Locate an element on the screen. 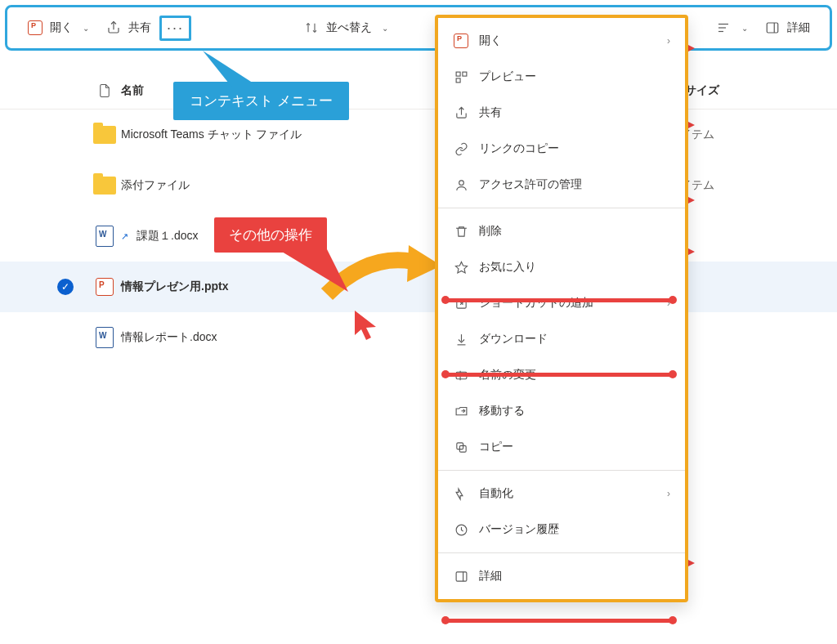 Image resolution: width=837 pixels, height=644 pixels. person-icon is located at coordinates (461, 185).